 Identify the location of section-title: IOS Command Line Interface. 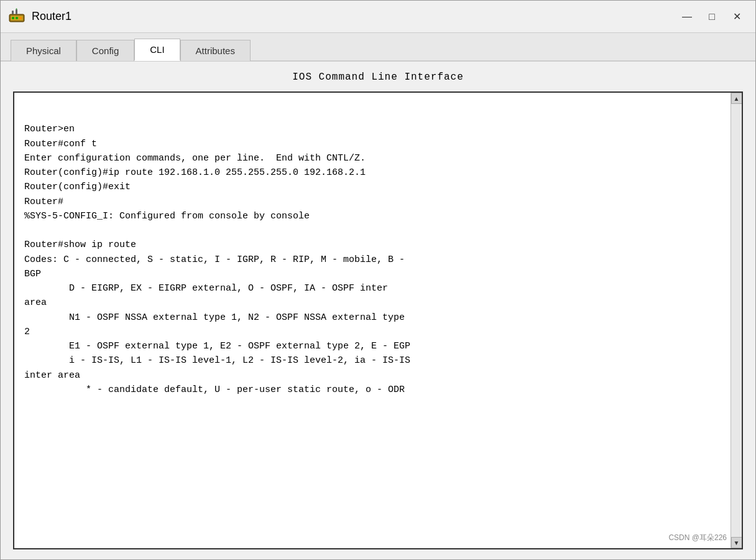
(378, 77).